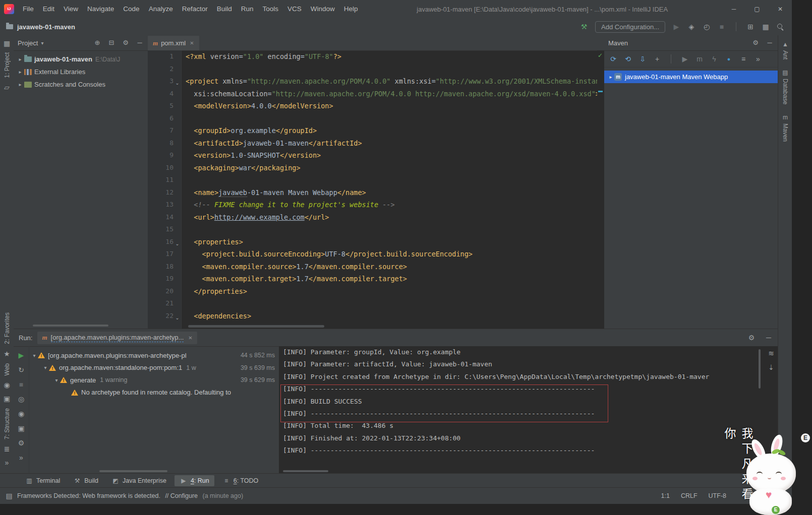 This screenshot has height=515, width=812. I want to click on code-line: <dependencies>, so click(391, 318).